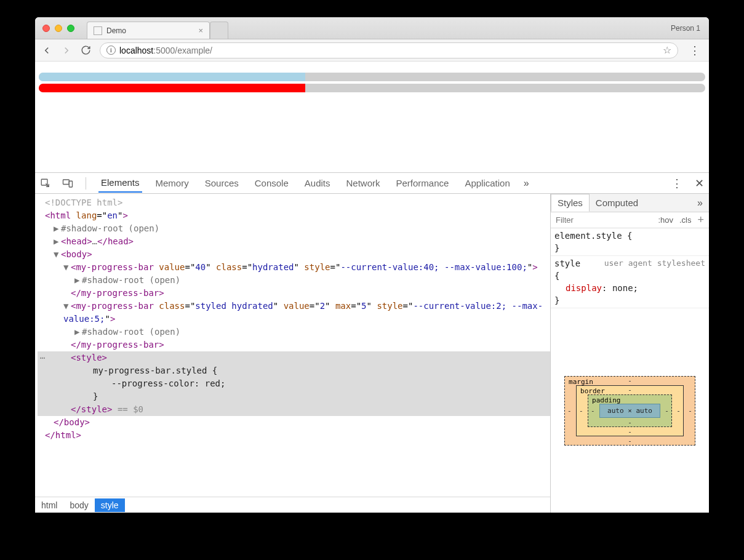 The width and height of the screenshot is (744, 560). What do you see at coordinates (630, 203) in the screenshot?
I see `styles-tabs: Styles Computed »` at bounding box center [630, 203].